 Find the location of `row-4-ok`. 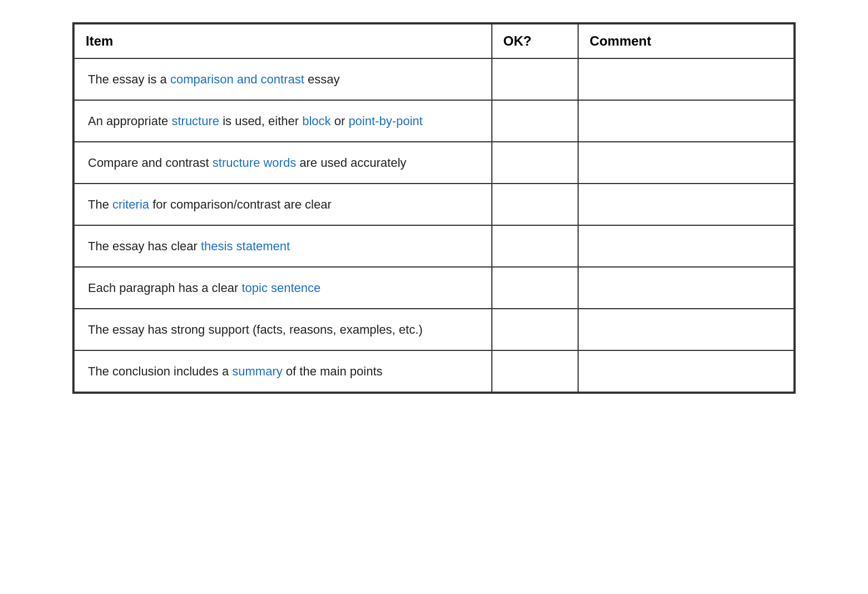

row-4-ok is located at coordinates (535, 205).